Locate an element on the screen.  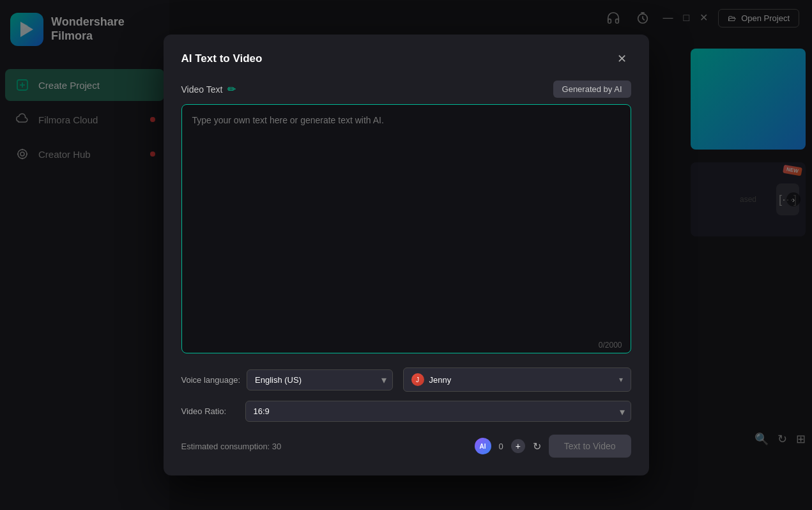
add-credits-button: + is located at coordinates (518, 446).